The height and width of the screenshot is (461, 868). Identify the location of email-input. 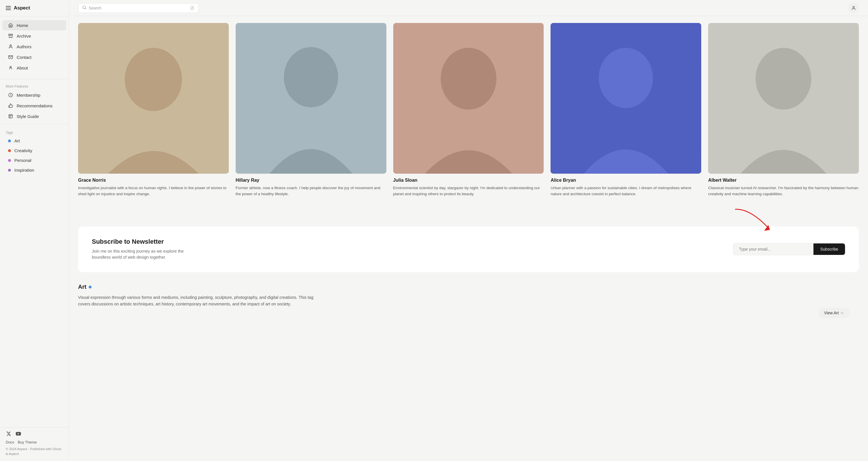
(773, 249).